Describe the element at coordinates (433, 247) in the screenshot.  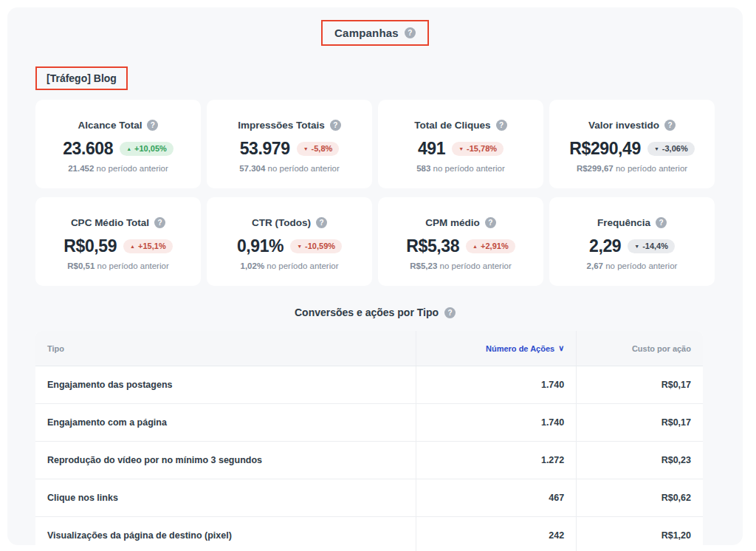
I see `metric-value: R$5,38` at that location.